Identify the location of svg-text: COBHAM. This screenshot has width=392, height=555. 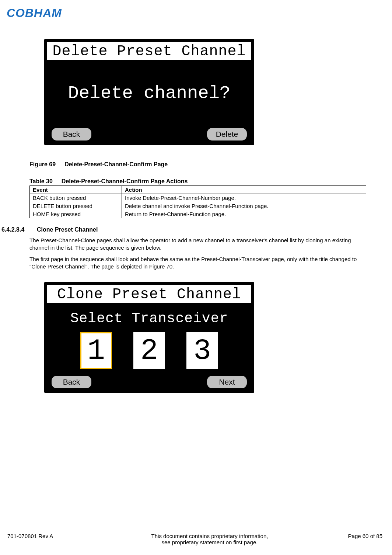
(34, 13).